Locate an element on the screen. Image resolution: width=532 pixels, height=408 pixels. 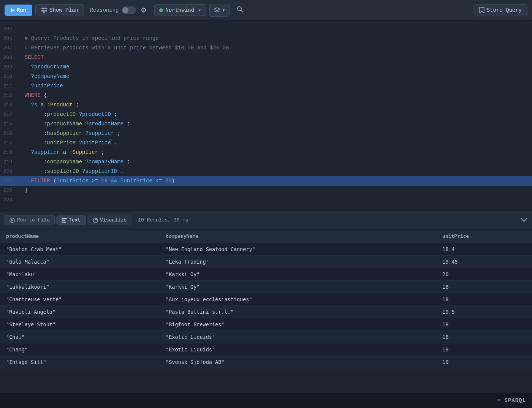
tab-text: Text is located at coordinates (71, 220).